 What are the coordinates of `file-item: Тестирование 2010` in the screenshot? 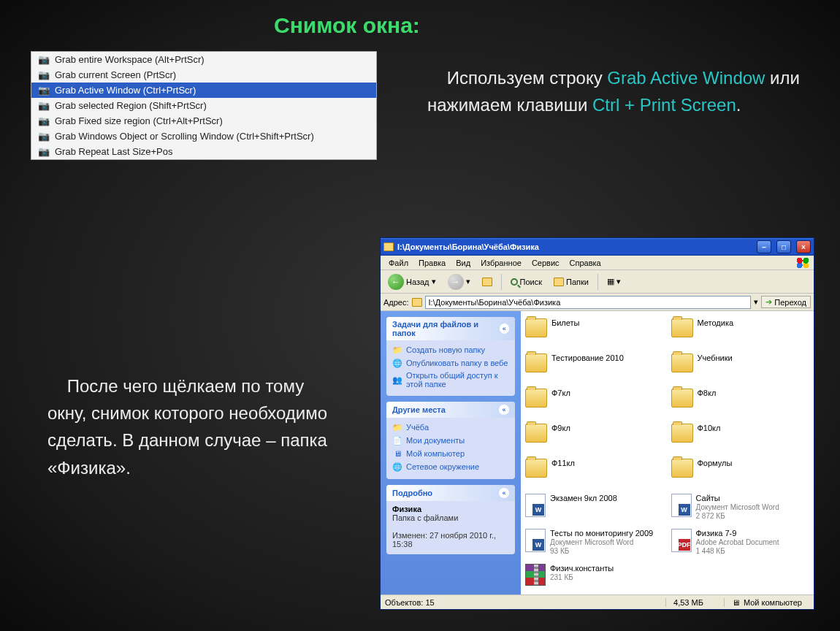 It's located at (595, 370).